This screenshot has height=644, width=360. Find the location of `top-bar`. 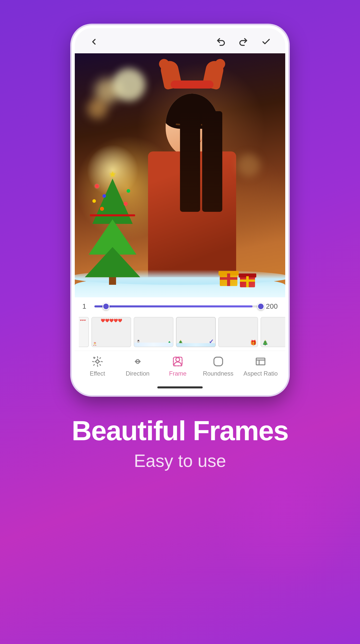

top-bar is located at coordinates (180, 41).